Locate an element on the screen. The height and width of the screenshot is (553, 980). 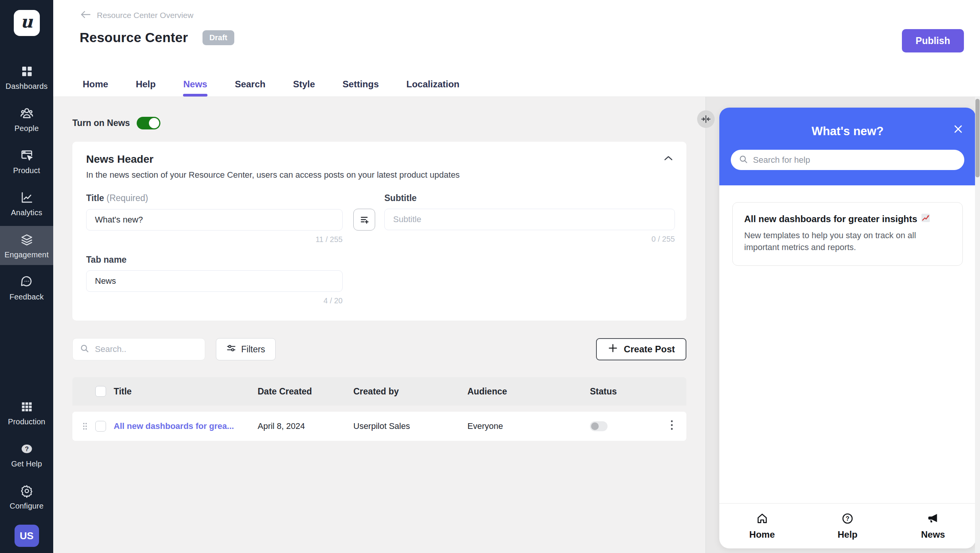
production-grid-icon is located at coordinates (27, 407).